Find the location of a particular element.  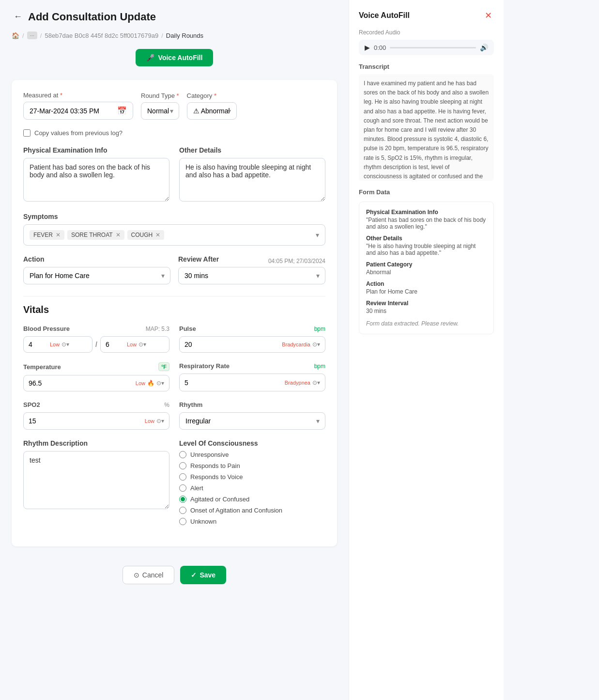

loc-alert: Alert is located at coordinates (252, 488).